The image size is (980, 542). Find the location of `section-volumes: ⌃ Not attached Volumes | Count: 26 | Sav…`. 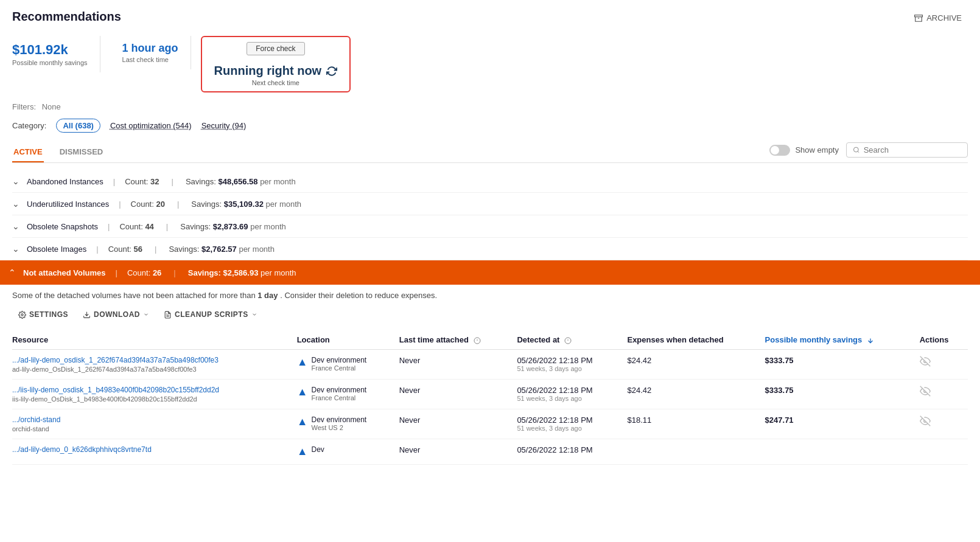

section-volumes: ⌃ Not attached Volumes | Count: 26 | Sav… is located at coordinates (490, 273).